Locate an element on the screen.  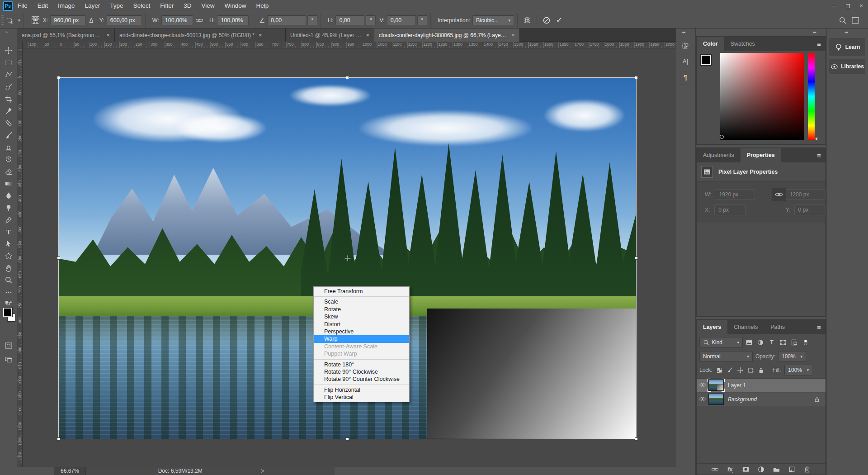
context-menu-item-rotate-180-: Rotate 180° is located at coordinates (362, 365).